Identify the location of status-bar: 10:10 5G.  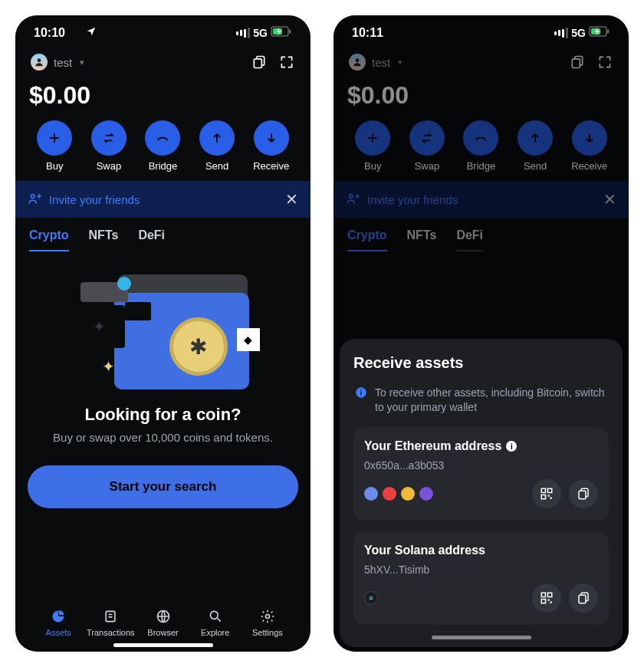
(163, 34).